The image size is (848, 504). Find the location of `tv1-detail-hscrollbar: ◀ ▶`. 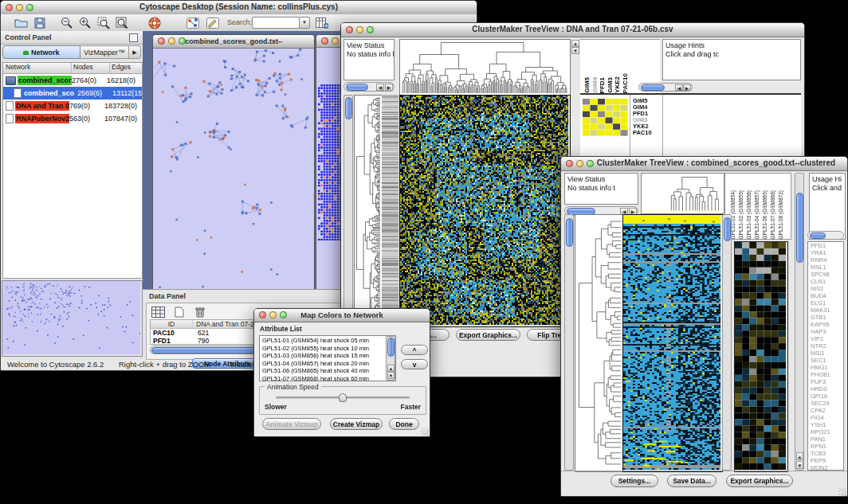

tv1-detail-hscrollbar: ◀ ▶ is located at coordinates (665, 88).